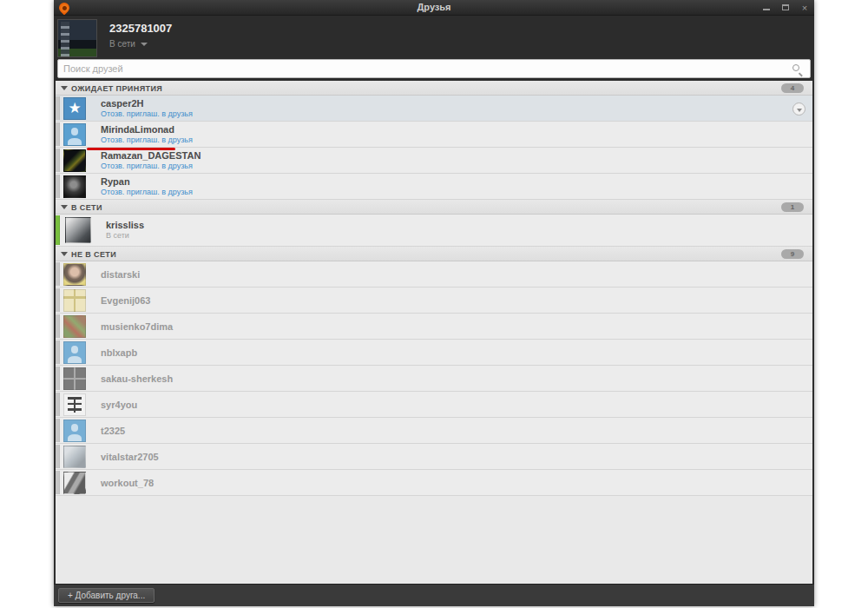 This screenshot has height=608, width=868. What do you see at coordinates (106, 596) in the screenshot?
I see `add-friend-button: + Добавить друга...` at bounding box center [106, 596].